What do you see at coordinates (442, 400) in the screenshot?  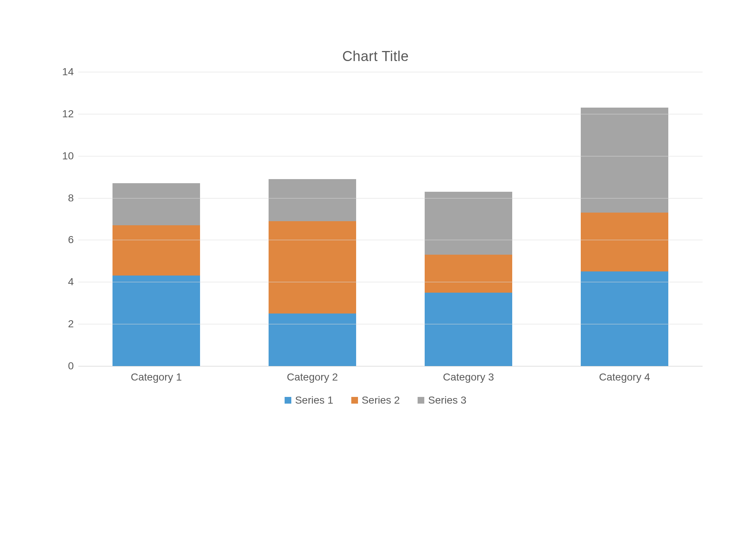 I see `legend-item: Series 3` at bounding box center [442, 400].